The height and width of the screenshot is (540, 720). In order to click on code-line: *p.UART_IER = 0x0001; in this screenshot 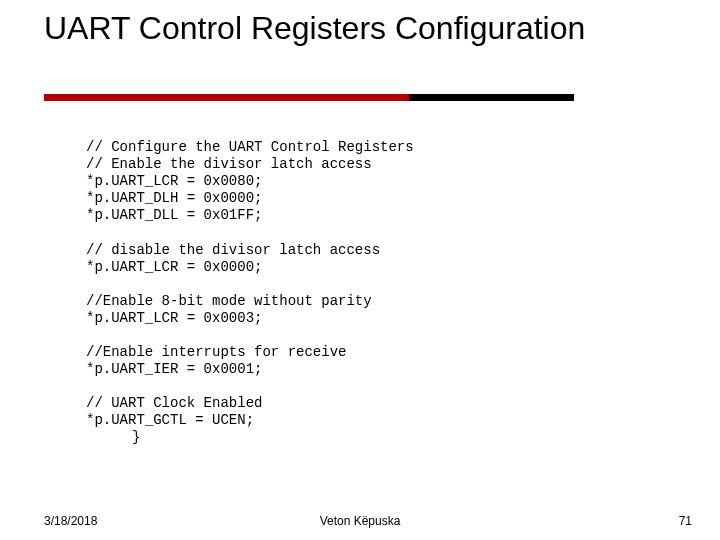, I will do `click(174, 369)`.